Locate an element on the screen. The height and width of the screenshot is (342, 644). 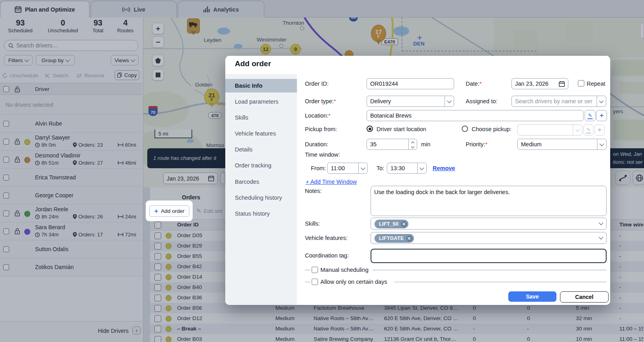
duration-label: Duration: is located at coordinates (317, 144).